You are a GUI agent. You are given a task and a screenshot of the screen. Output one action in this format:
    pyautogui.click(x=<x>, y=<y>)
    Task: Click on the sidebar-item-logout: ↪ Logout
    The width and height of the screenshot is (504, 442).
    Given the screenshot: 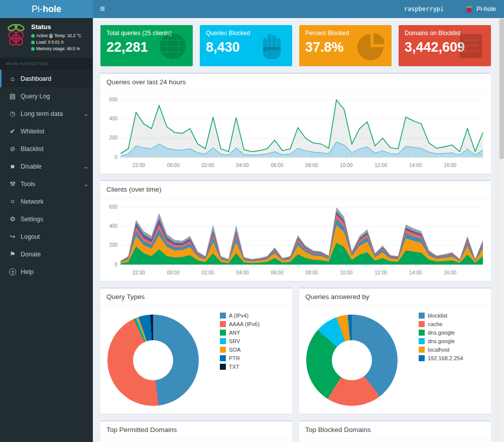 What is the action you would take?
    pyautogui.click(x=46, y=237)
    